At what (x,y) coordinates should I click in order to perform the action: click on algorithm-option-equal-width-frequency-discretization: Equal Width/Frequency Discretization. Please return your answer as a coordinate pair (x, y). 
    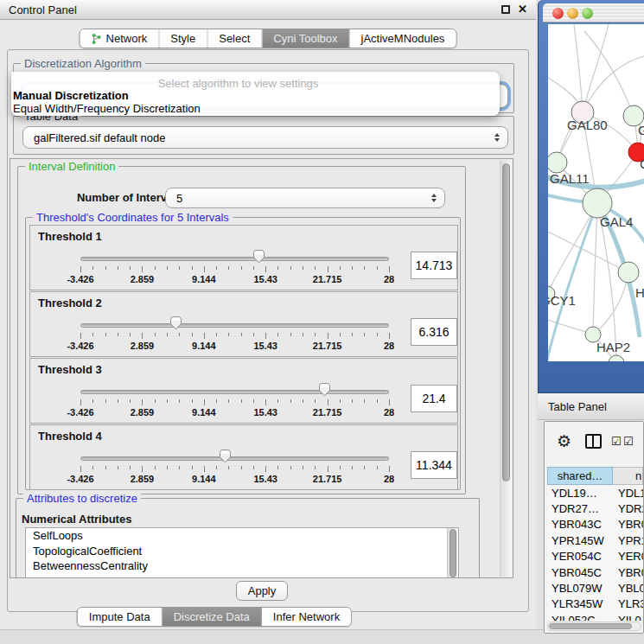
    Looking at the image, I should click on (256, 109).